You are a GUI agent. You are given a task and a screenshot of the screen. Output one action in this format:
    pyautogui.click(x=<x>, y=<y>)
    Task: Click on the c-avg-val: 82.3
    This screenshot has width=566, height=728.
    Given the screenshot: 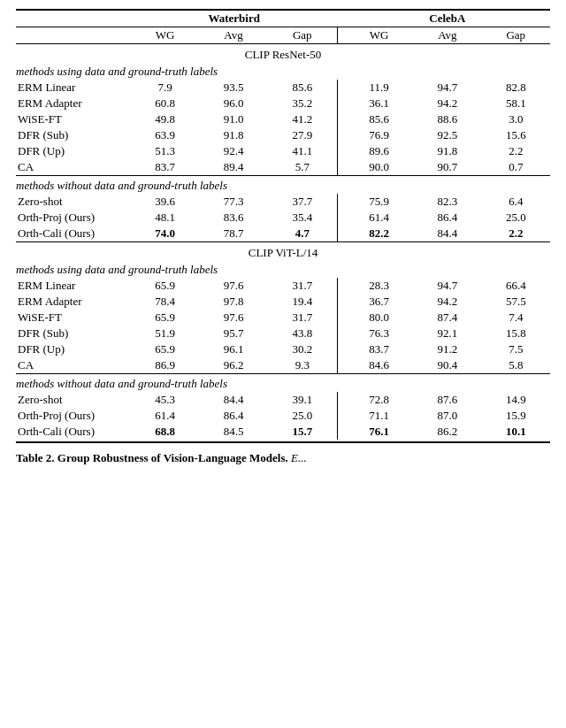 What is the action you would take?
    pyautogui.click(x=447, y=202)
    